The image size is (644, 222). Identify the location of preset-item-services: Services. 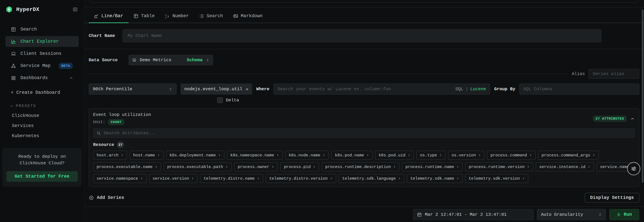
(23, 126).